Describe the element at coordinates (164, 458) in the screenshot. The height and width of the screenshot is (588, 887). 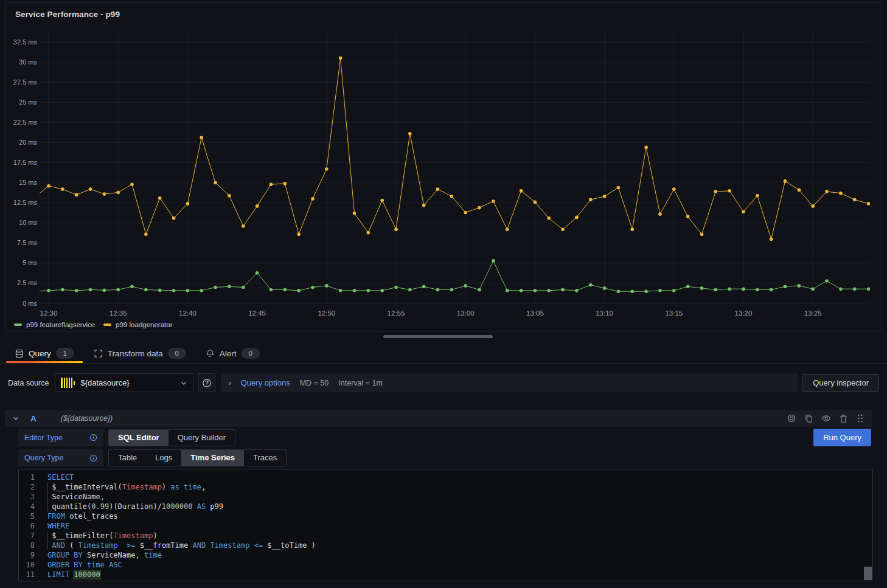
I see `query-type-logs: Logs` at that location.